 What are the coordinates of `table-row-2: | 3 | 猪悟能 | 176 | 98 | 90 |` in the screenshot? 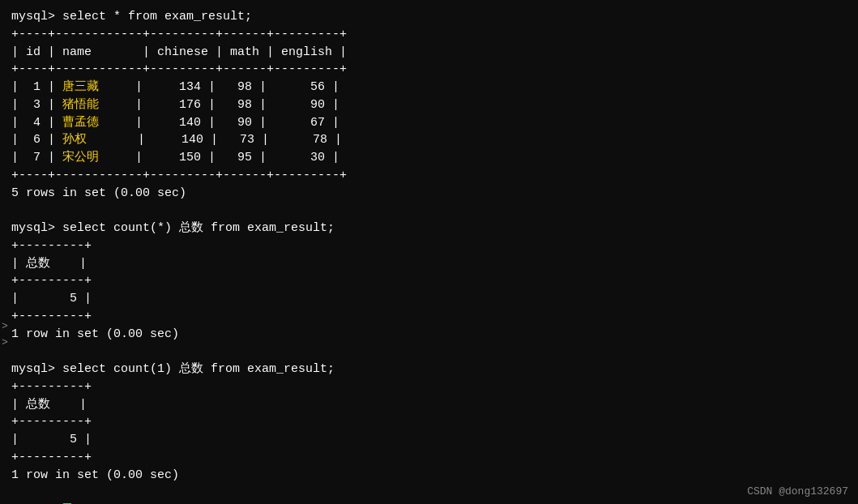 It's located at (429, 105).